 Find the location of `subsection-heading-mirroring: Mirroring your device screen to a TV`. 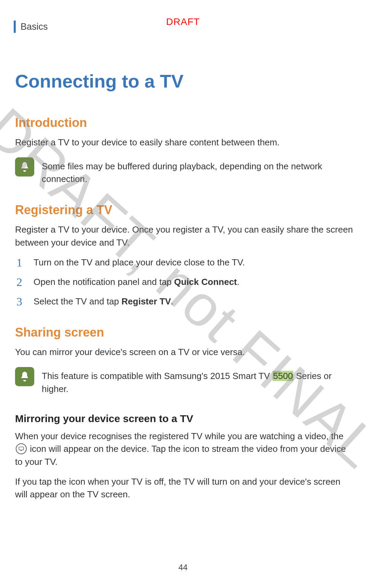

subsection-heading-mirroring: Mirroring your device screen to a TV is located at coordinates (185, 419).